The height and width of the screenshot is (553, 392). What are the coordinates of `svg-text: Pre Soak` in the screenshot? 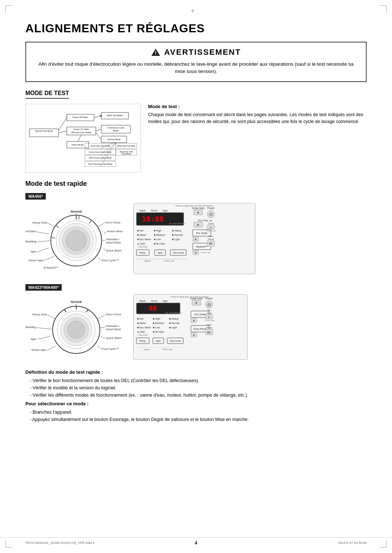 It's located at (200, 314).